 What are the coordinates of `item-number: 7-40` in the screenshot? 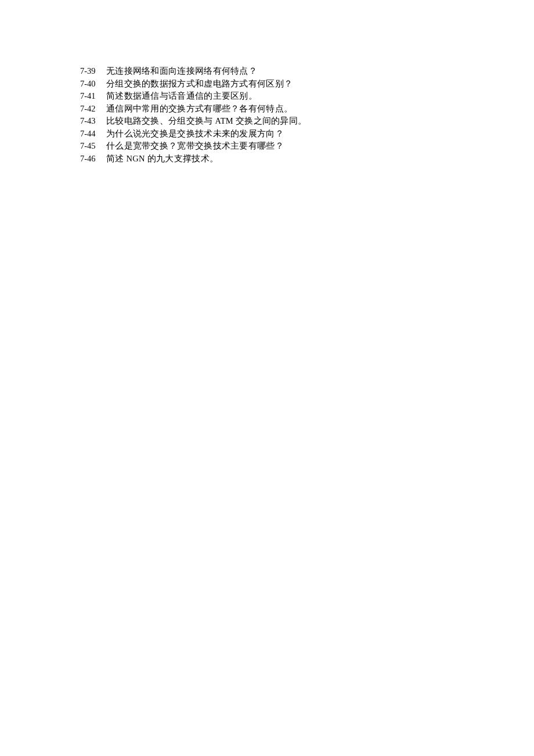 It's located at (93, 84).